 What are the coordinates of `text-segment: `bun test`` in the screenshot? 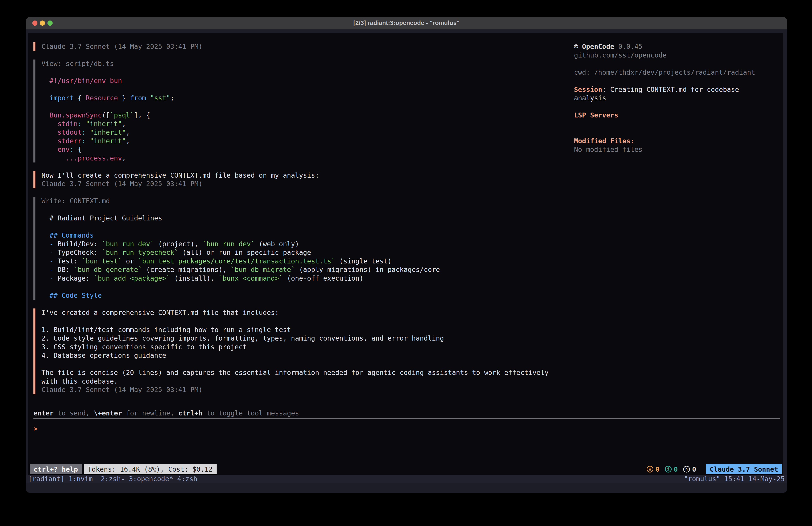 It's located at (102, 261).